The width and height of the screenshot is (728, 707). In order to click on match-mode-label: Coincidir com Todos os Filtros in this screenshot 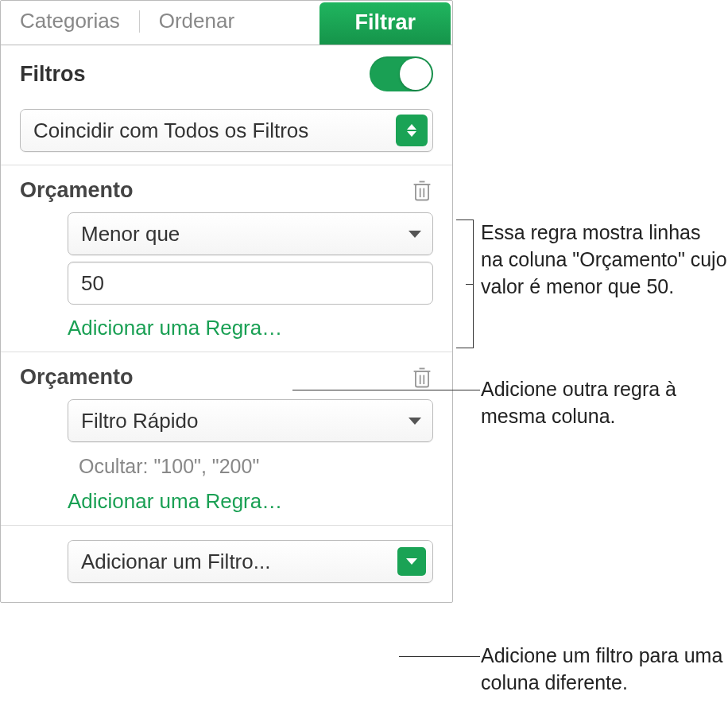, I will do `click(208, 130)`.